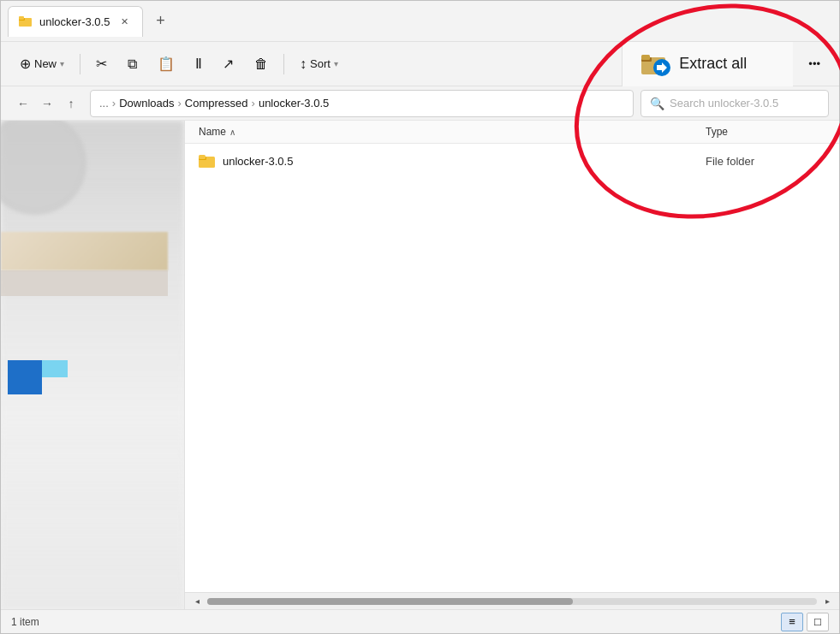 The width and height of the screenshot is (840, 634). Describe the element at coordinates (827, 601) in the screenshot. I see `scroll-right-arrow: ▸` at that location.